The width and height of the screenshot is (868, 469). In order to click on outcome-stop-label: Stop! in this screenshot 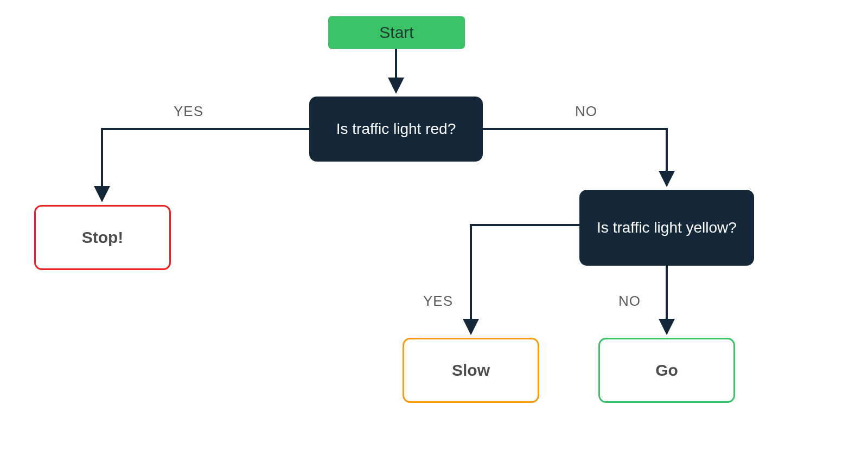, I will do `click(103, 237)`.